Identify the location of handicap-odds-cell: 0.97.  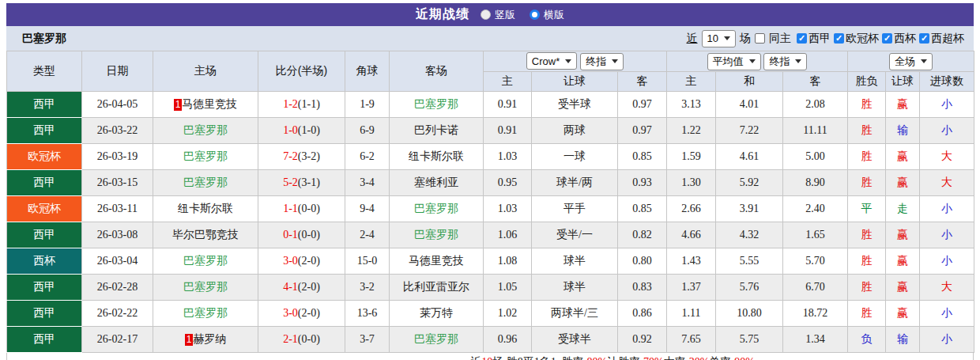
(643, 104).